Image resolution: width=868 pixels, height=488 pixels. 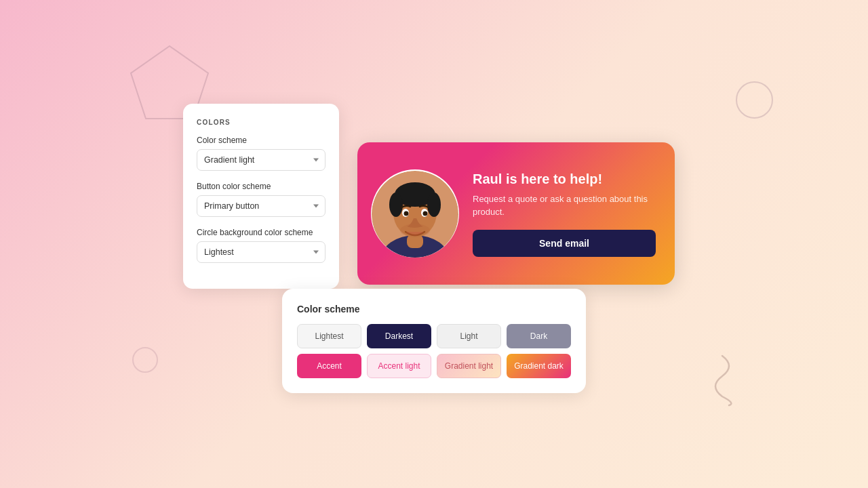 What do you see at coordinates (722, 380) in the screenshot?
I see `squiggle-shape` at bounding box center [722, 380].